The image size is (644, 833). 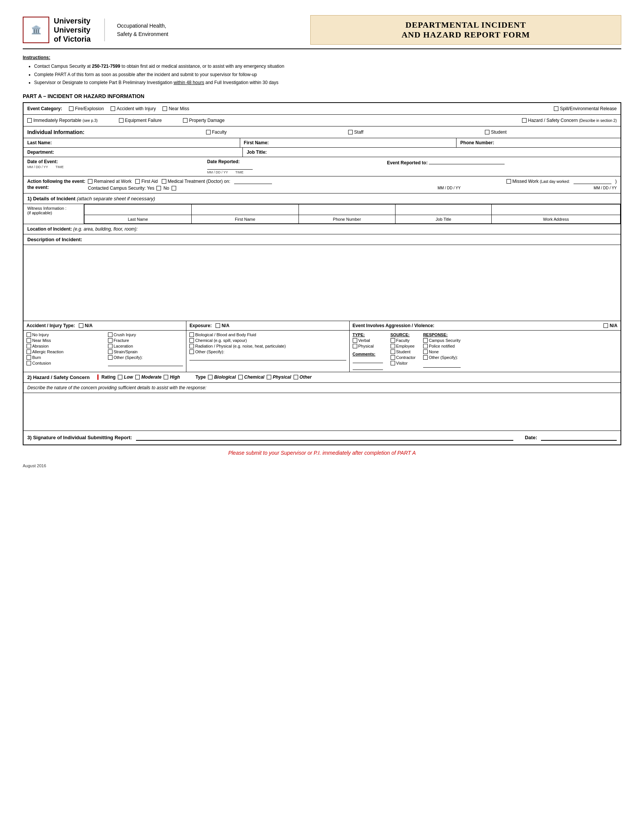 I want to click on other-response-cb: Other (Specify):, so click(x=442, y=357).